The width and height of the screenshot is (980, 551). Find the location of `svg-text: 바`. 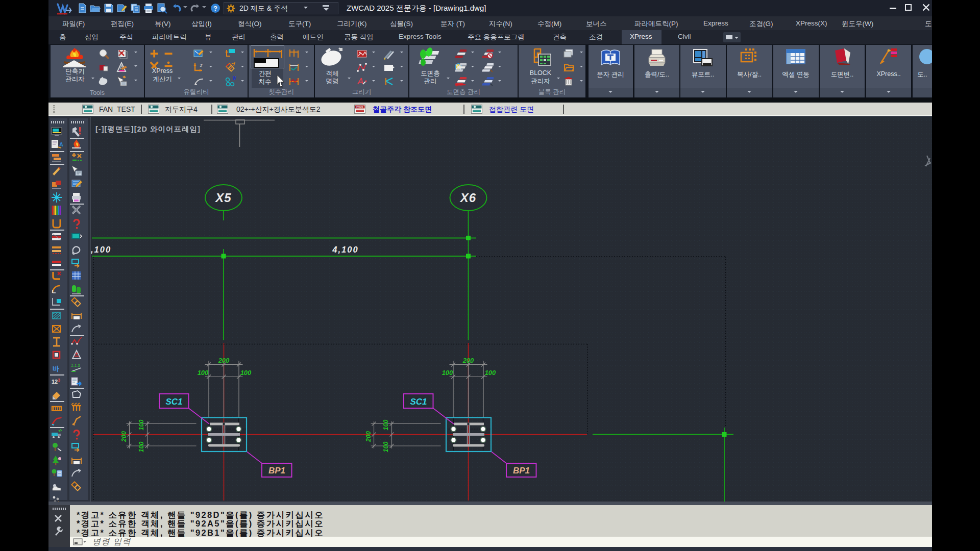

svg-text: 바 is located at coordinates (56, 368).